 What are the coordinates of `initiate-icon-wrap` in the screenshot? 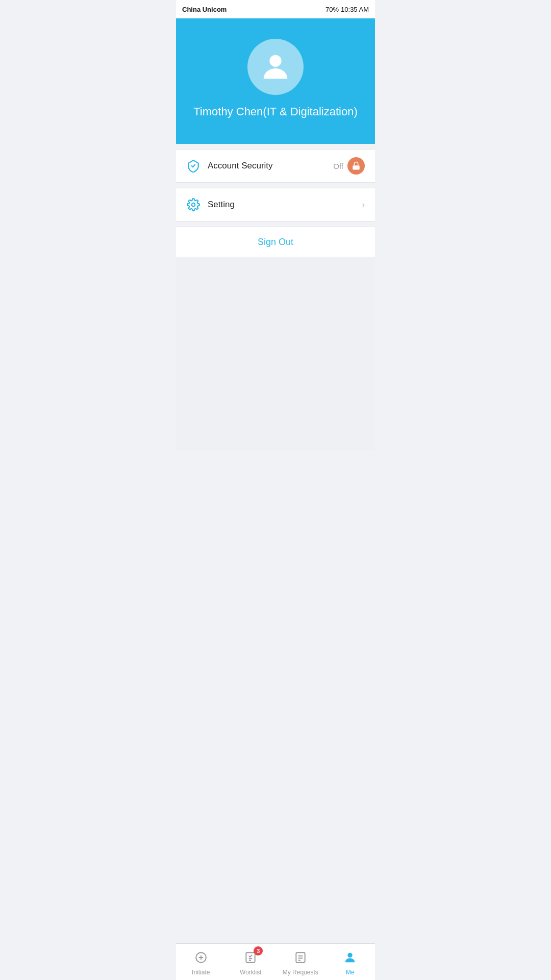 It's located at (201, 958).